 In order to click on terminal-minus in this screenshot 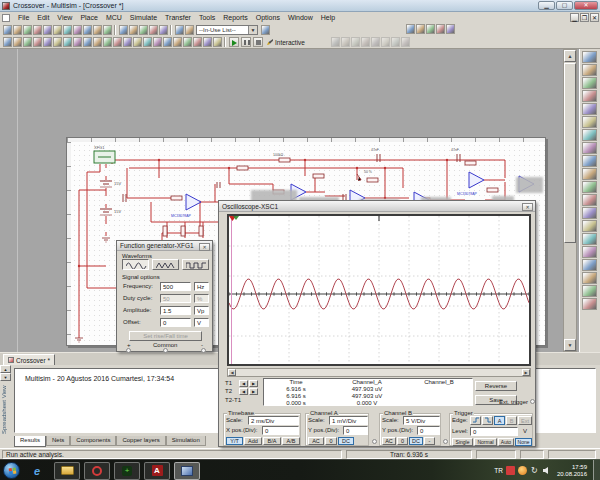, I will do `click(204, 350)`.